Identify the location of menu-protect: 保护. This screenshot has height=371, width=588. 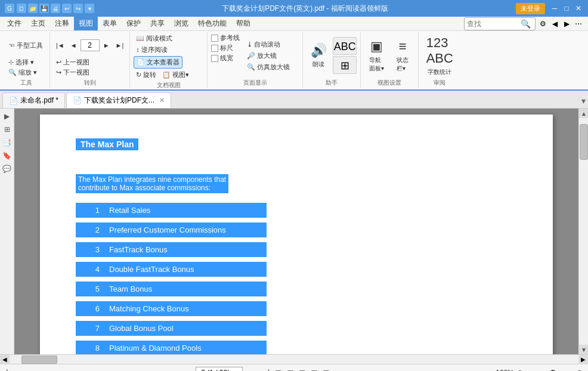
(134, 24).